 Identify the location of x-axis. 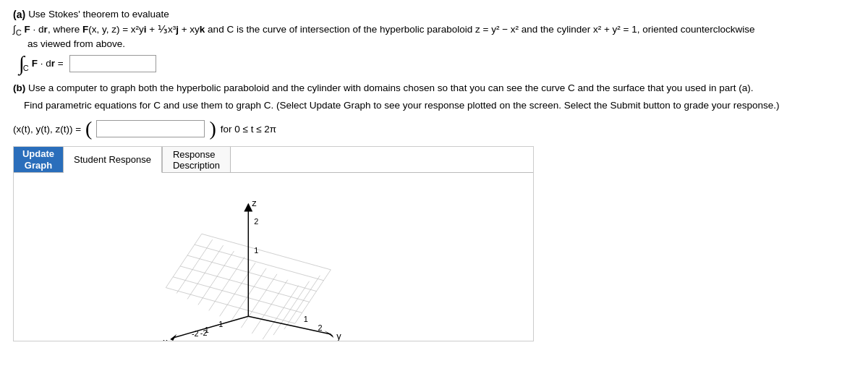
(210, 327).